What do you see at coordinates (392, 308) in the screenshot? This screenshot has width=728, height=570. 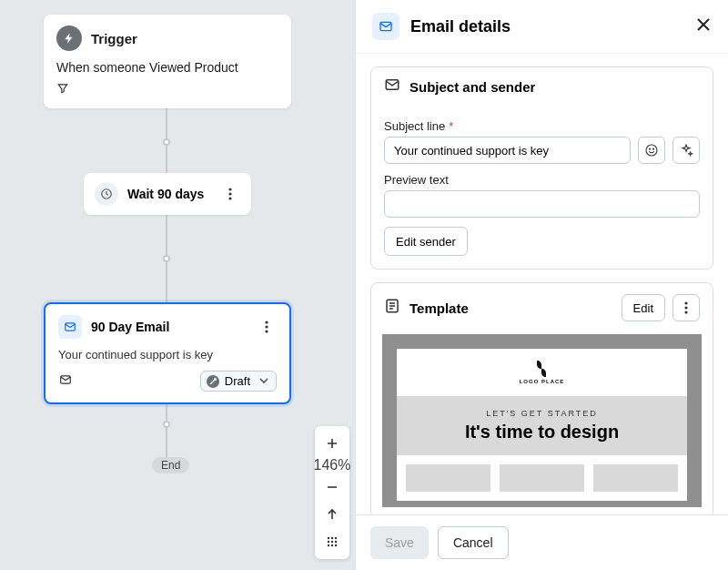 I see `template-icon` at bounding box center [392, 308].